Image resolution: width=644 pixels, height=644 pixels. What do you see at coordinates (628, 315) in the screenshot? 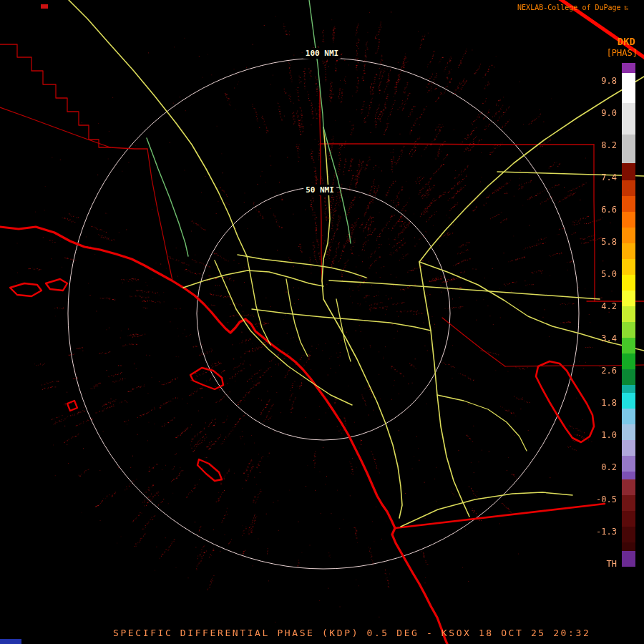
I see `colorbar` at bounding box center [628, 315].